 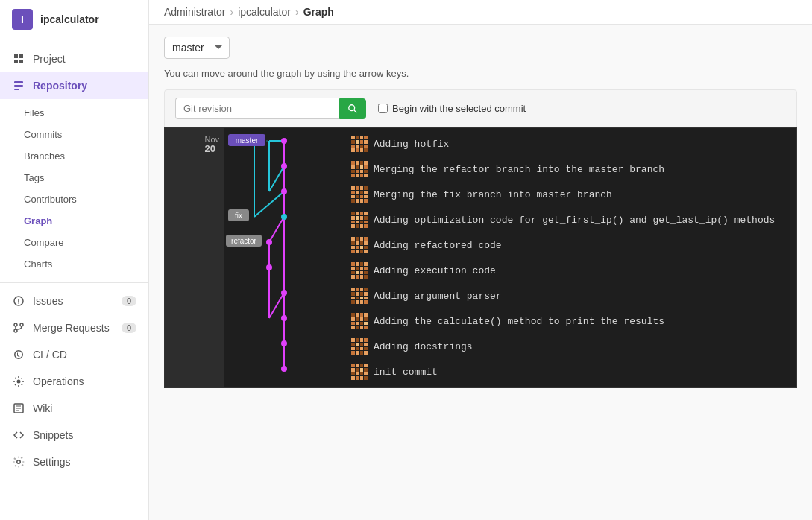 I want to click on branch-selector-row: master fix refactor, so click(x=480, y=48).